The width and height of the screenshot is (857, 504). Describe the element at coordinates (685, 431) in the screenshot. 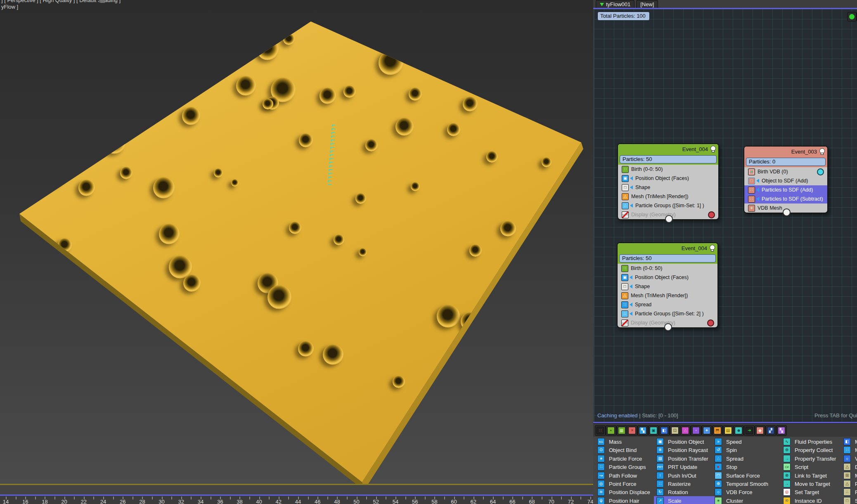

I see `material-category-button: ∴` at that location.